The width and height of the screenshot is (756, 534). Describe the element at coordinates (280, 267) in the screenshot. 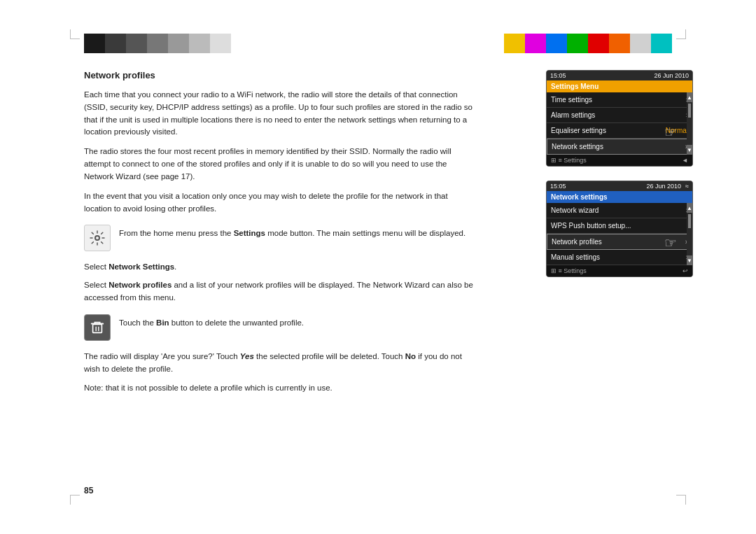

I see `select1-text: Select Network Settings.` at that location.